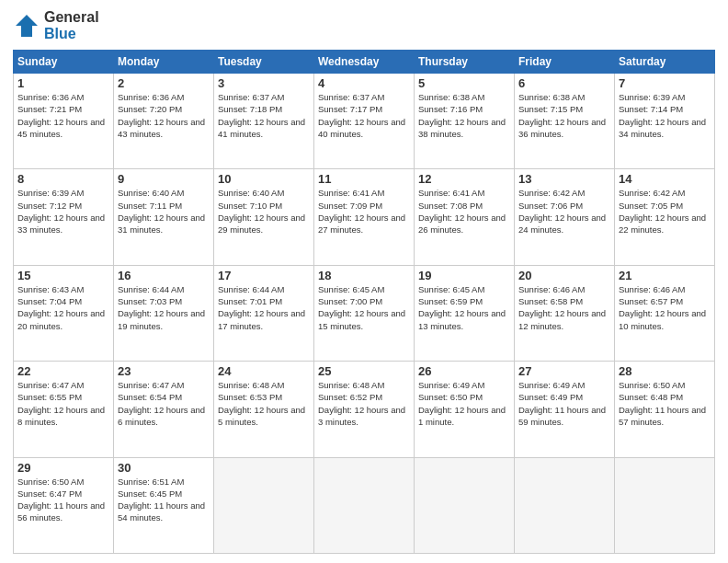 The image size is (728, 563). Describe the element at coordinates (265, 121) in the screenshot. I see `calendar-day: 3 Sunrise: 6:37 AM Sunset: 7:18 PM Dayli…` at that location.